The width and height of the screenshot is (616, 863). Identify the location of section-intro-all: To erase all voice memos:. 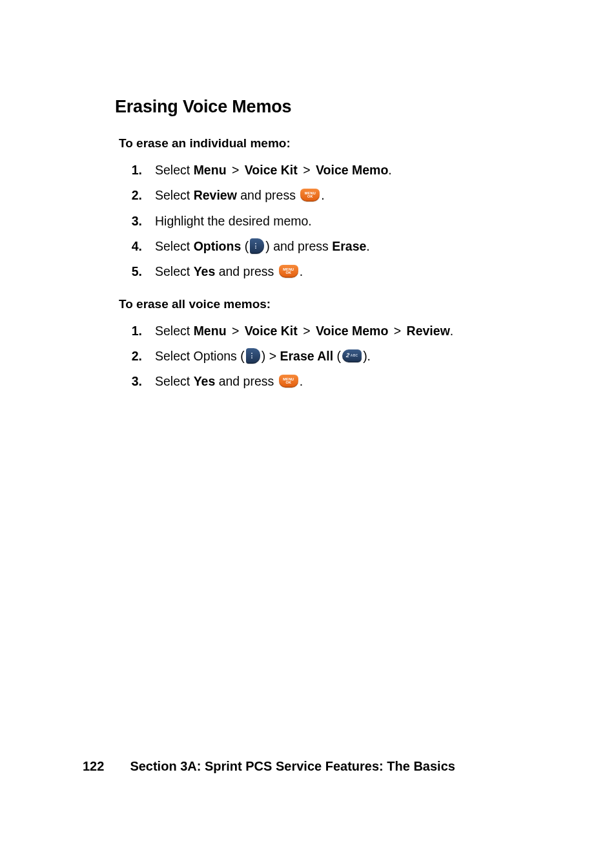
(329, 304).